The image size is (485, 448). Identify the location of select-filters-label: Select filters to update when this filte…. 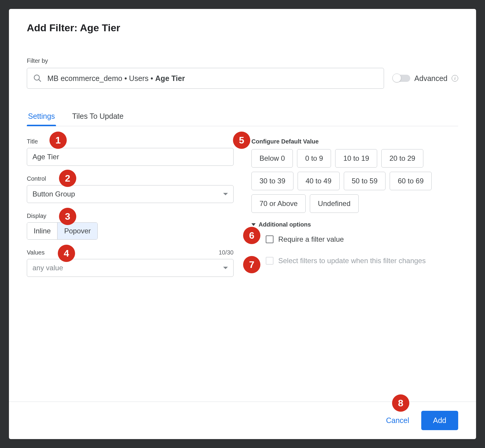
(352, 261).